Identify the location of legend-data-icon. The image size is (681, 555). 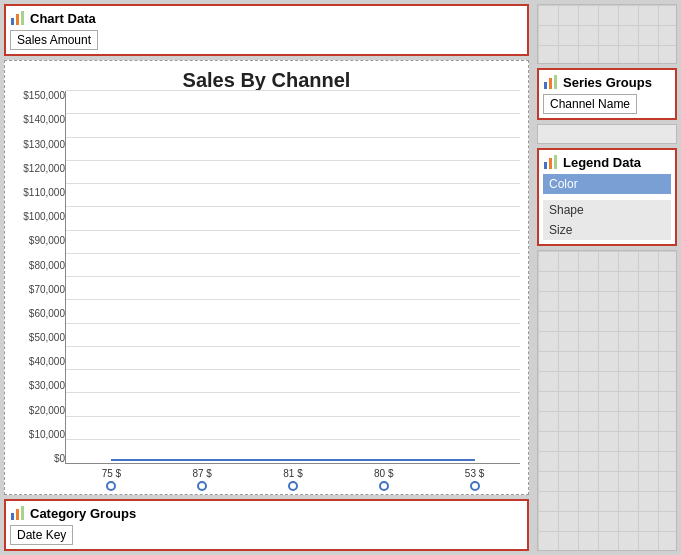
(551, 162).